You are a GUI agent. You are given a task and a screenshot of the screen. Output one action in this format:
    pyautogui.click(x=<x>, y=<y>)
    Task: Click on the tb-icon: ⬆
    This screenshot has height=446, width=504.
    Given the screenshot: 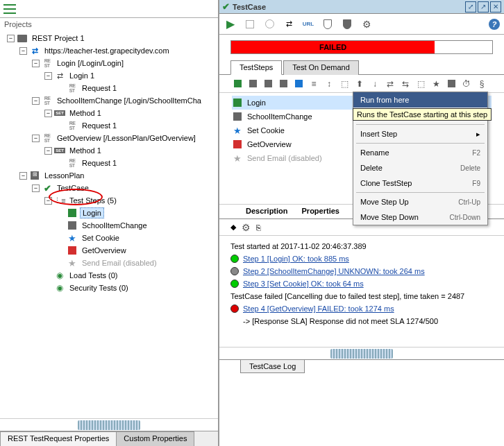 What is the action you would take?
    pyautogui.click(x=360, y=84)
    